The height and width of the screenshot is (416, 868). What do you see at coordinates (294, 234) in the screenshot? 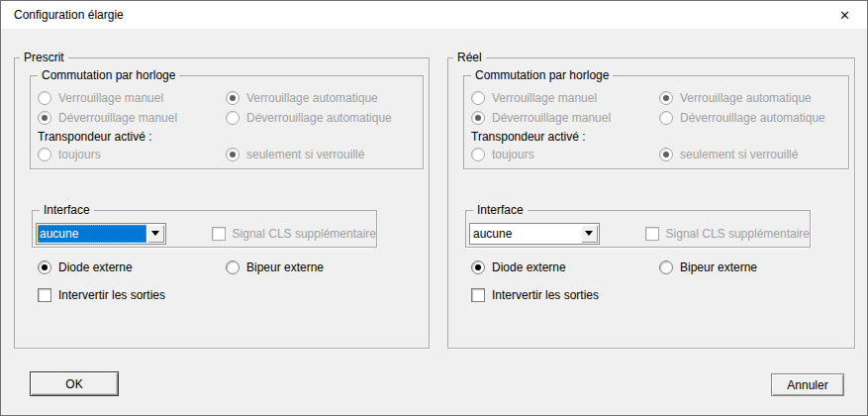
I see `prescrit-cls-signal-checkbox: Signal CLS supplémentaire` at bounding box center [294, 234].